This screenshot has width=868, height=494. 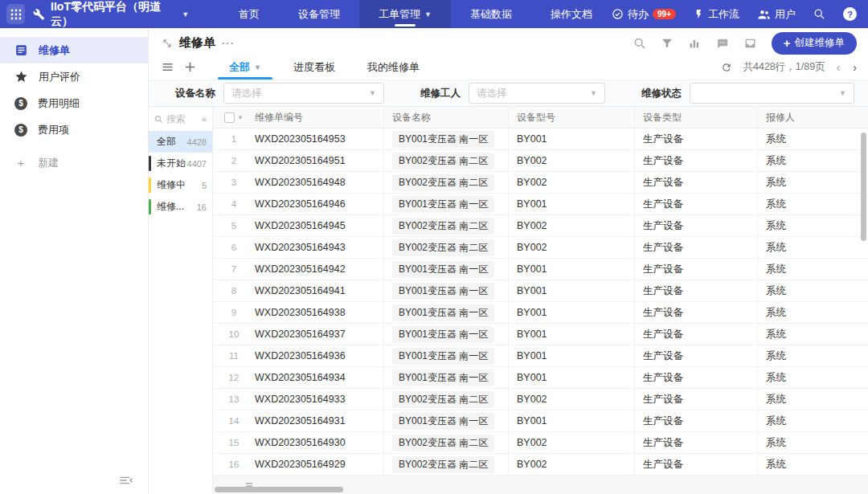 What do you see at coordinates (717, 14) in the screenshot?
I see `workflow-button: 工作流` at bounding box center [717, 14].